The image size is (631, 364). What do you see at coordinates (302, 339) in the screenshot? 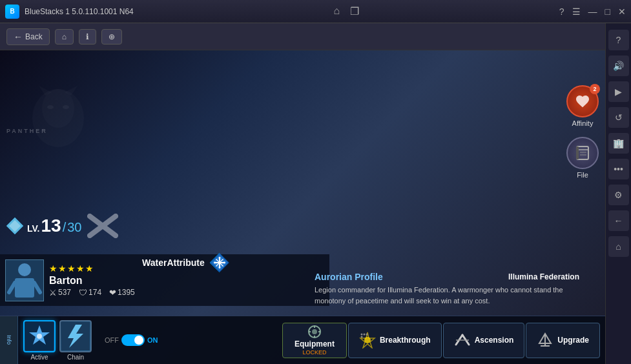
I see `action-bar: Info Active` at bounding box center [302, 339].